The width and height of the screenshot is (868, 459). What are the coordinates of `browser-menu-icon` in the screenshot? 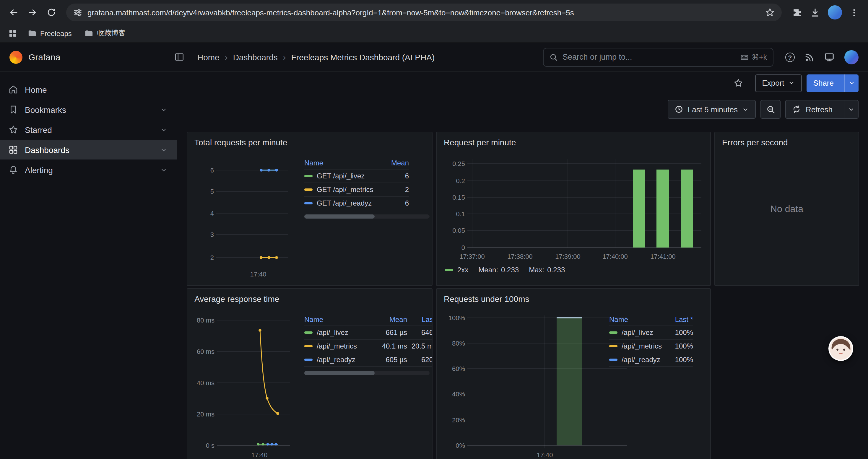 It's located at (854, 12).